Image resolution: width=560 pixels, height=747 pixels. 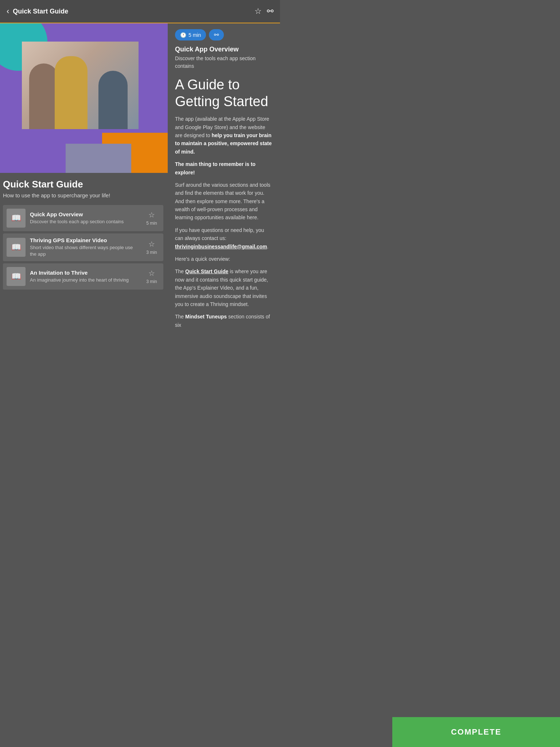 I want to click on content-list: 📖 Quick App Overview Discover the tools …, so click(x=83, y=247).